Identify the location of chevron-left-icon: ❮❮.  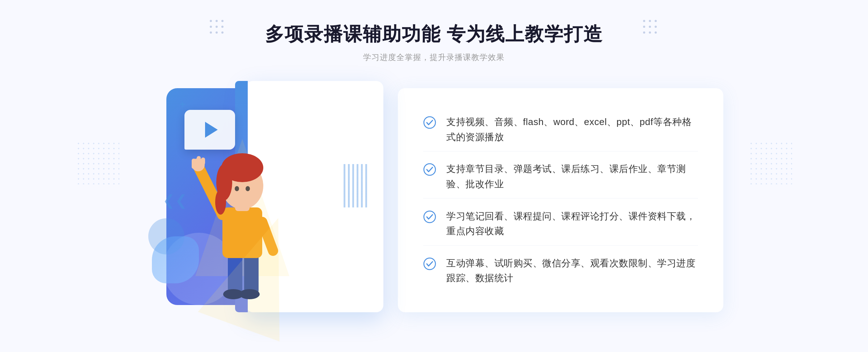
(175, 200).